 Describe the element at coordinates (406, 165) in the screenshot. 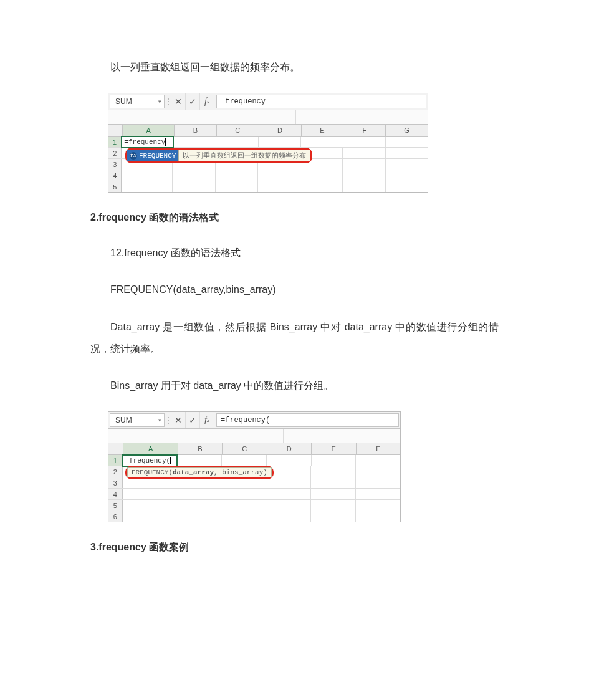

I see `cell-G3` at that location.